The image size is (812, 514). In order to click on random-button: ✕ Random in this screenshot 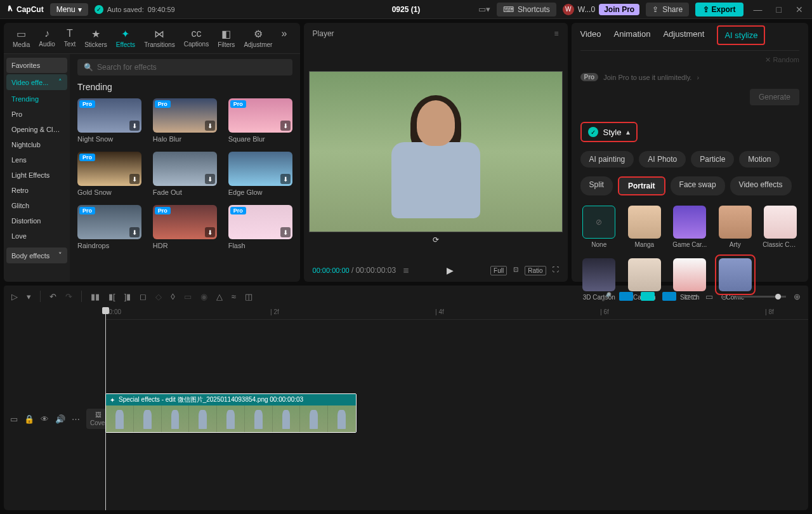, I will do `click(782, 60)`.